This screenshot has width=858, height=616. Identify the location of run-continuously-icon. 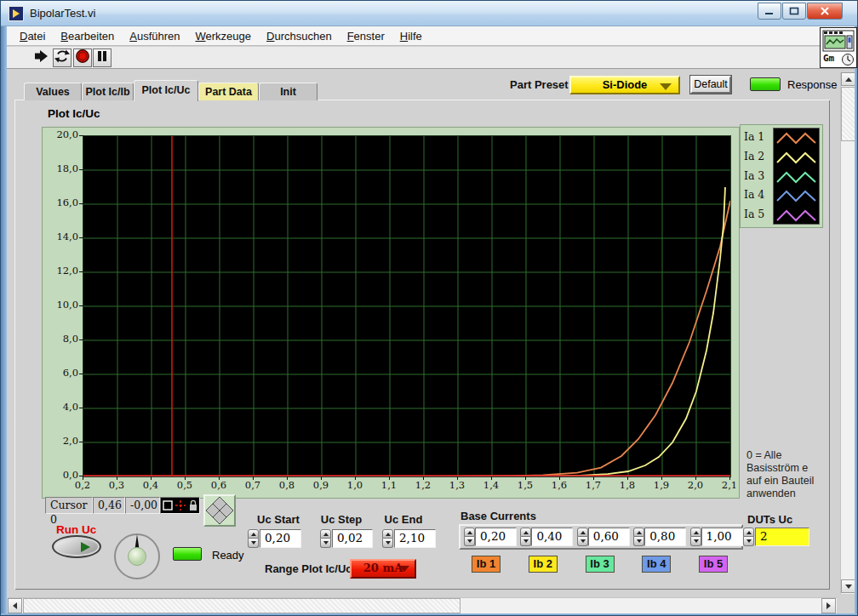
(62, 58).